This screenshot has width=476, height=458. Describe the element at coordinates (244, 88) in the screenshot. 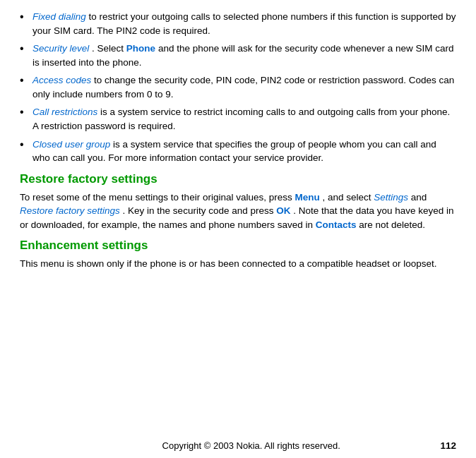

I see `bullet-text: Access codes to change the security code…` at that location.